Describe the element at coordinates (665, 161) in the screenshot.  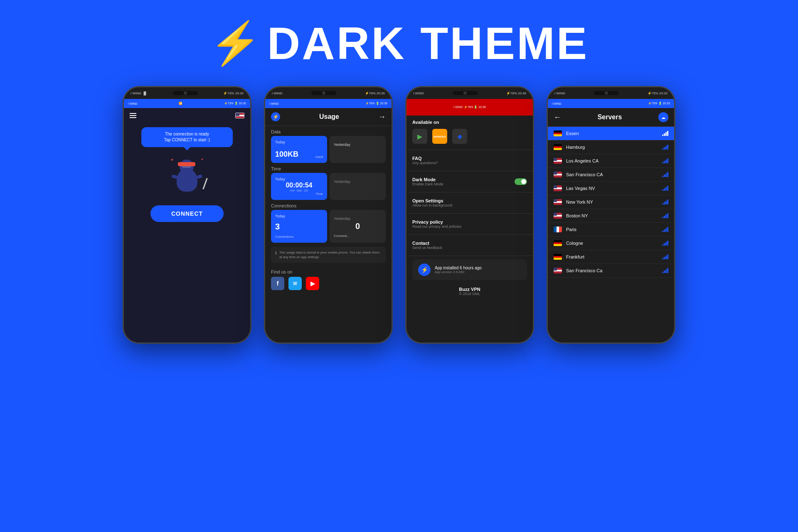
I see `signal-la` at that location.